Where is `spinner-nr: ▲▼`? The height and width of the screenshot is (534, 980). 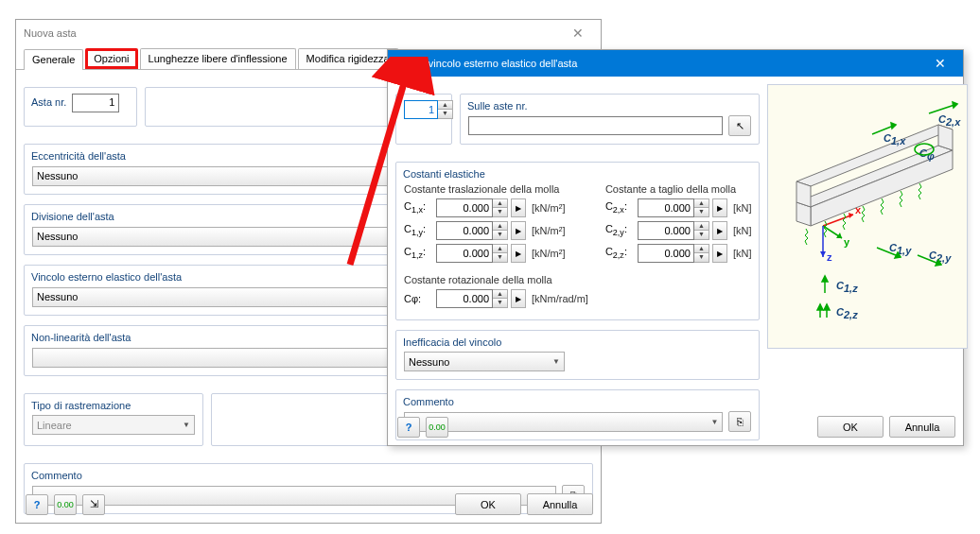 spinner-nr: ▲▼ is located at coordinates (429, 110).